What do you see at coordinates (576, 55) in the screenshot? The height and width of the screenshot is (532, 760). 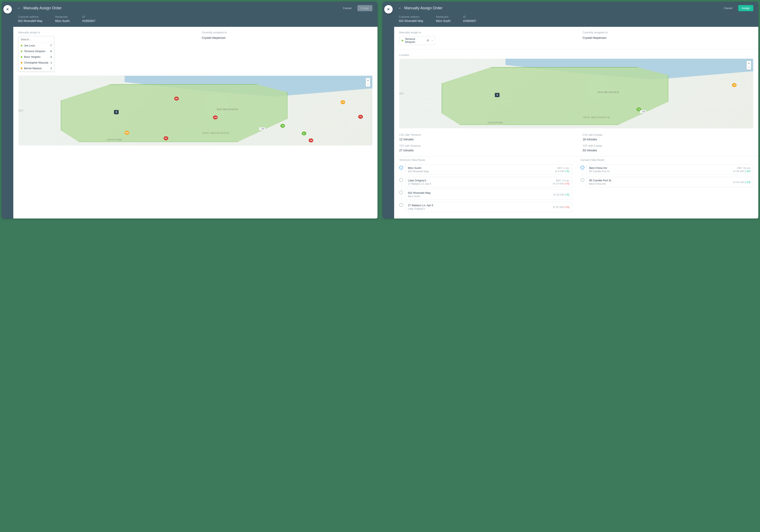 I see `location-label: Location` at bounding box center [576, 55].